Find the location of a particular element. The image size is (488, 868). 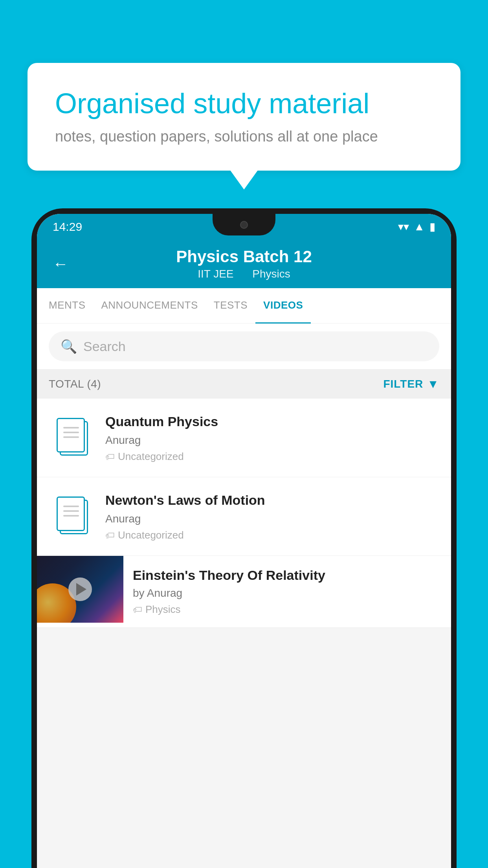

subtitle-left: IIT JEE is located at coordinates (215, 274).